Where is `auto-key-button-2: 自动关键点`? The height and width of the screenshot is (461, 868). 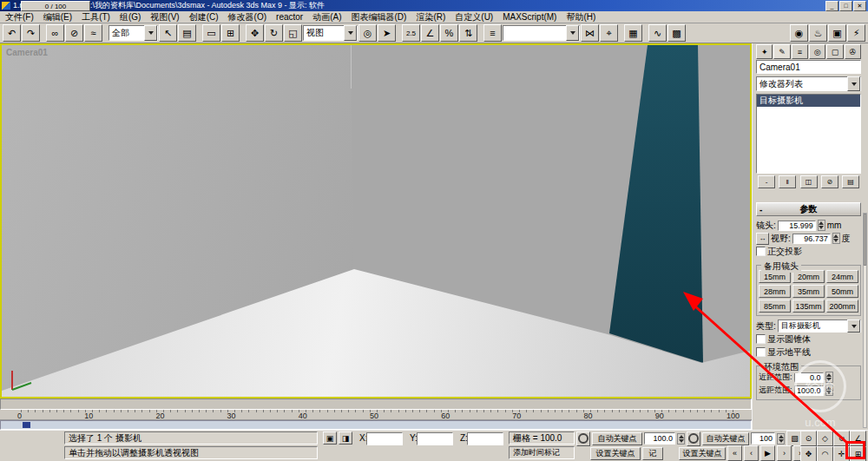 auto-key-button-2: 自动关键点 is located at coordinates (726, 439).